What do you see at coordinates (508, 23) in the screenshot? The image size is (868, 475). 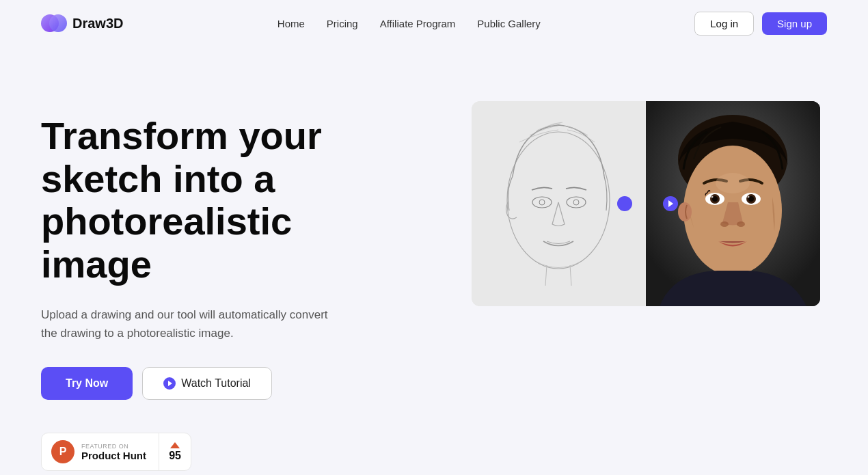 I see `nav-gallery: Public Gallery` at bounding box center [508, 23].